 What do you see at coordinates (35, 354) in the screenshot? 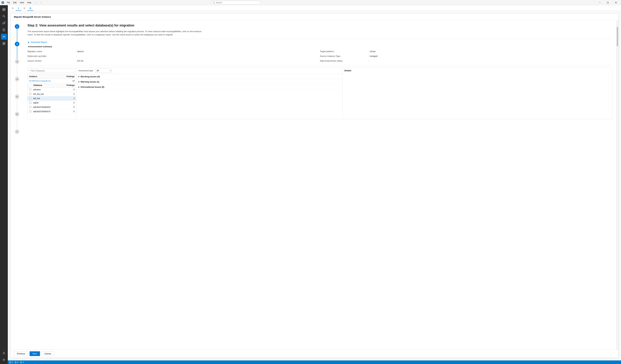
I see `next-button: Next` at bounding box center [35, 354].